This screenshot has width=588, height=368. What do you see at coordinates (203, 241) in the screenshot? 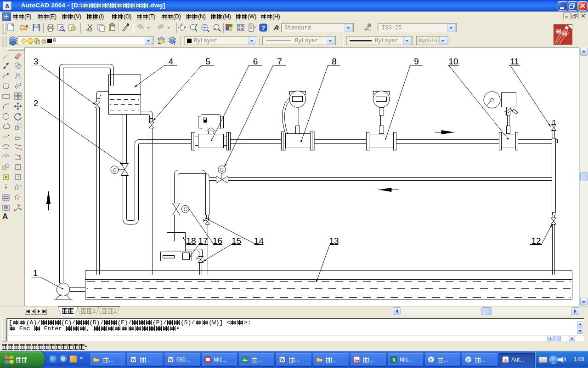
I see `svg-text: 17` at bounding box center [203, 241].